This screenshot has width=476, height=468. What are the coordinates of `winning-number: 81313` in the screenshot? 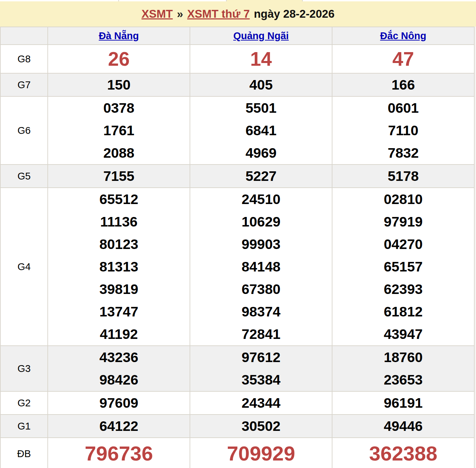 It's located at (119, 267).